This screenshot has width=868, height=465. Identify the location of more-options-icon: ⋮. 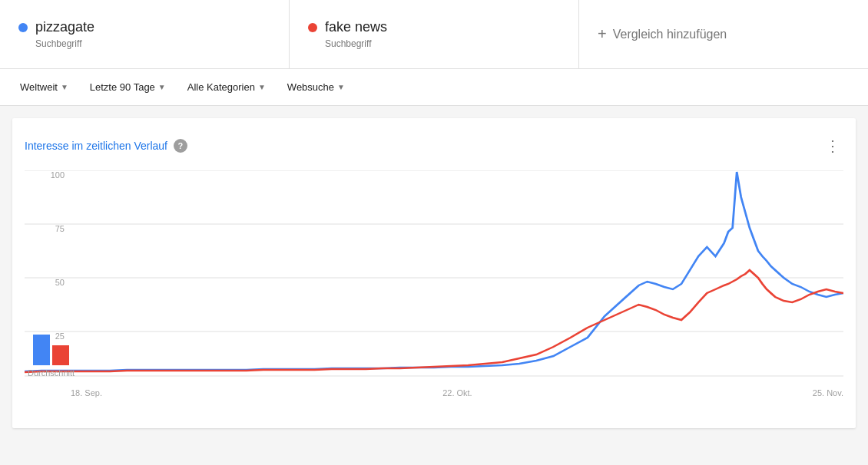
(833, 146).